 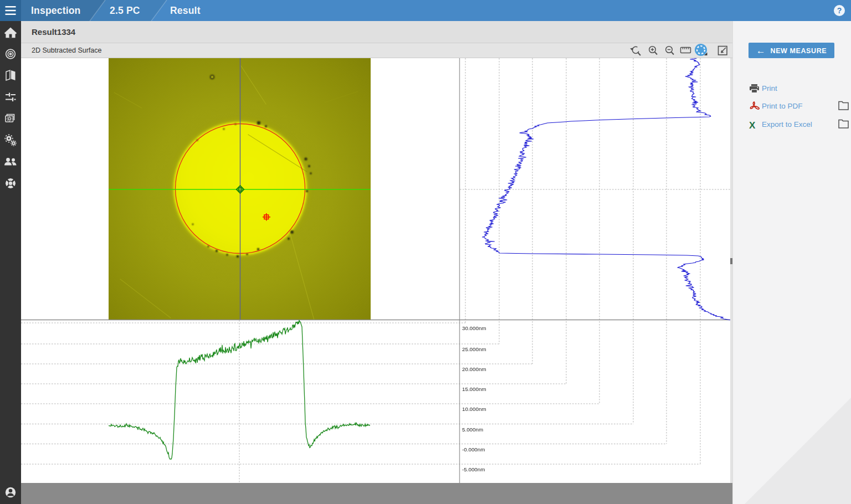 What do you see at coordinates (474, 369) in the screenshot?
I see `svg-text: 20.000nm` at bounding box center [474, 369].